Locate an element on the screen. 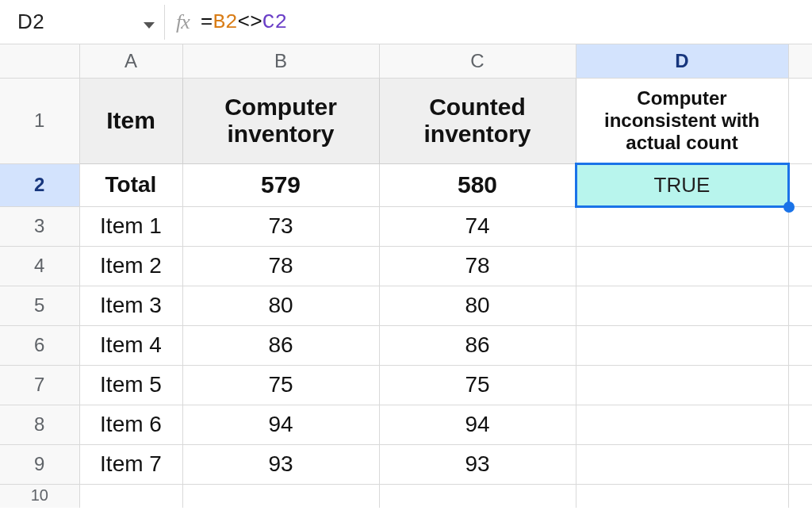 This screenshot has height=522, width=812. row-header-2: 2 is located at coordinates (40, 185).